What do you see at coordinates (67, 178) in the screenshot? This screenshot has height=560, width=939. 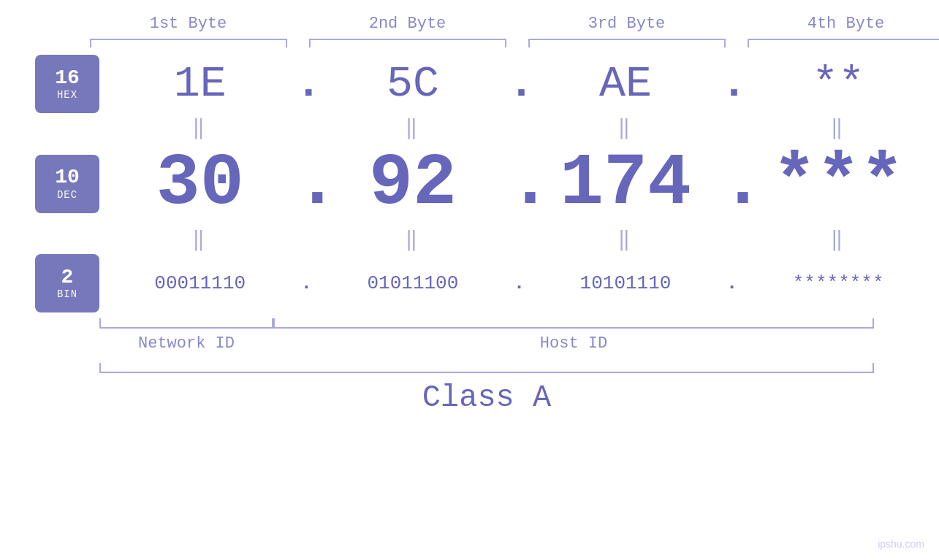 I see `dec-badge-number: 10` at bounding box center [67, 178].